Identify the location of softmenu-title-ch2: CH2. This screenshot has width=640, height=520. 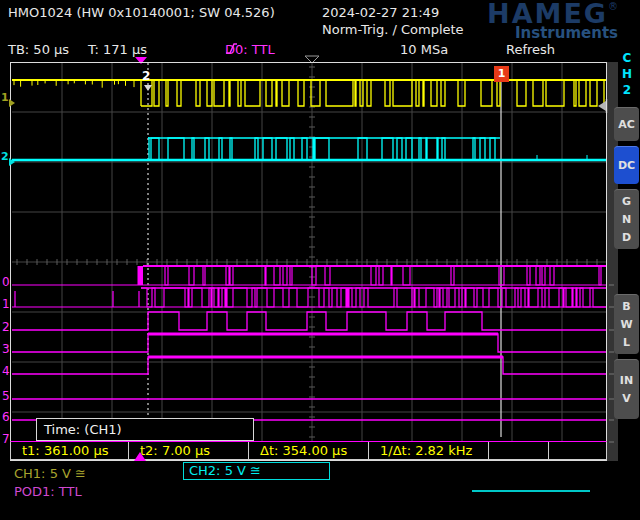
(627, 74).